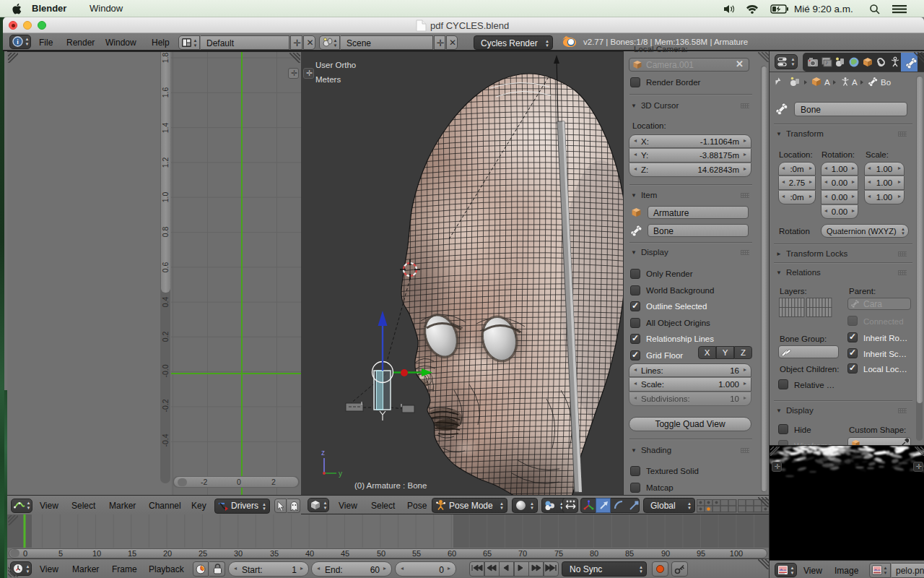 The height and width of the screenshot is (578, 924). I want to click on svg-text: Mié 9:20 a.m., so click(824, 9).